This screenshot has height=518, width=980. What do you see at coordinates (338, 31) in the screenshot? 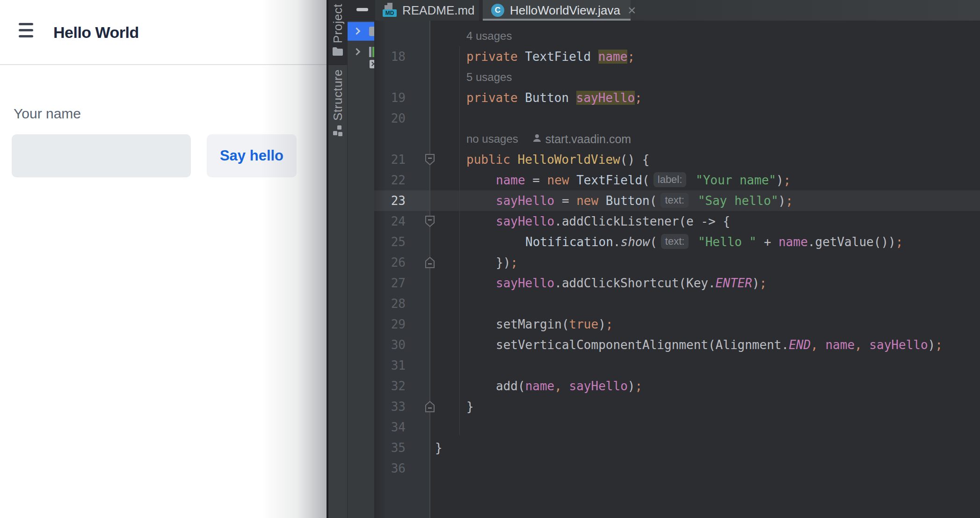
I see `sidebar-item-project: Project` at bounding box center [338, 31].